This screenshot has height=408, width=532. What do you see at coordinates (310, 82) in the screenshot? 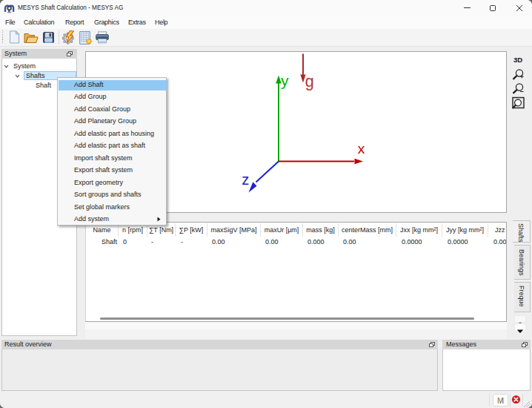
I see `svg-text: g` at bounding box center [310, 82].